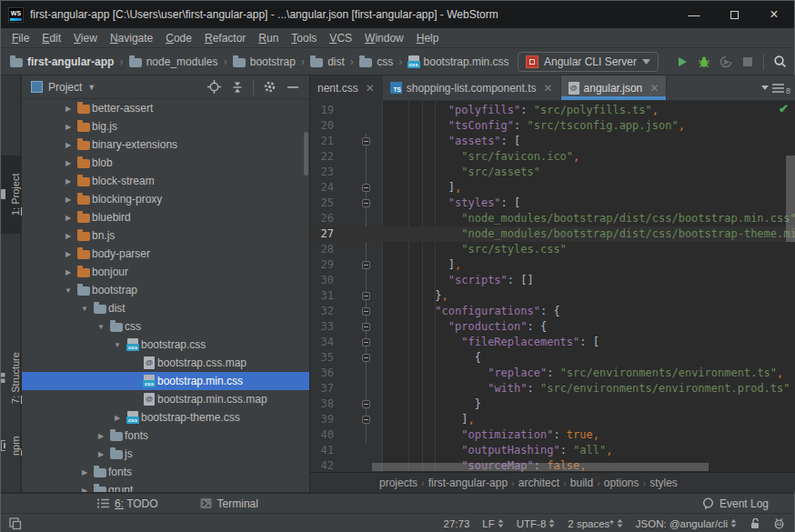 Image resolution: width=795 pixels, height=532 pixels. I want to click on code-line: 34 "fileReplacements": [, so click(553, 342).